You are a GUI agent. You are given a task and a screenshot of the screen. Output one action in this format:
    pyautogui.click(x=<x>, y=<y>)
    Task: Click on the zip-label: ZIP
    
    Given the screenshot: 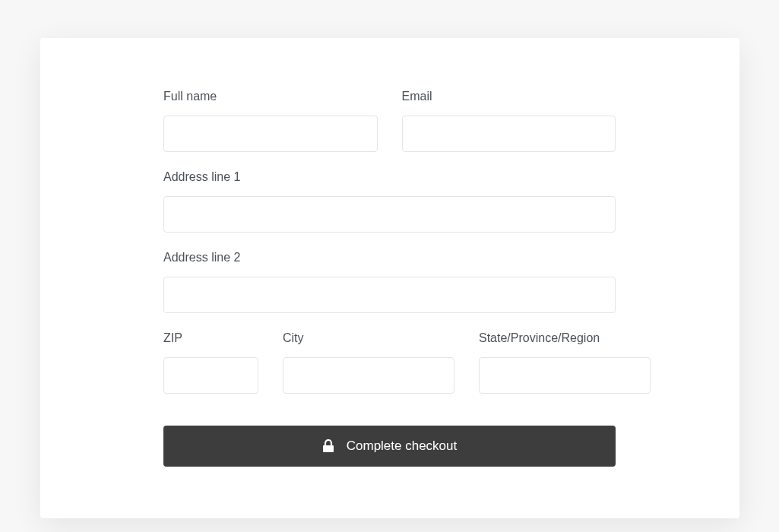 What is the action you would take?
    pyautogui.click(x=211, y=338)
    